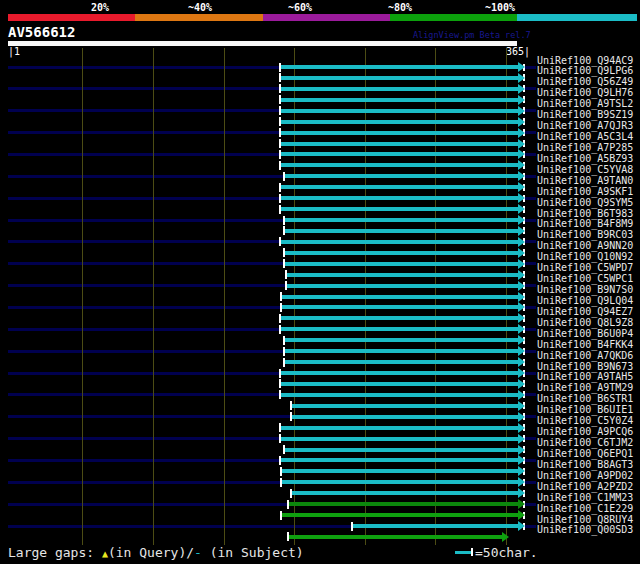 This screenshot has height=564, width=640. What do you see at coordinates (585, 509) in the screenshot?
I see `subject-label: UniRef100_C1E229` at bounding box center [585, 509].